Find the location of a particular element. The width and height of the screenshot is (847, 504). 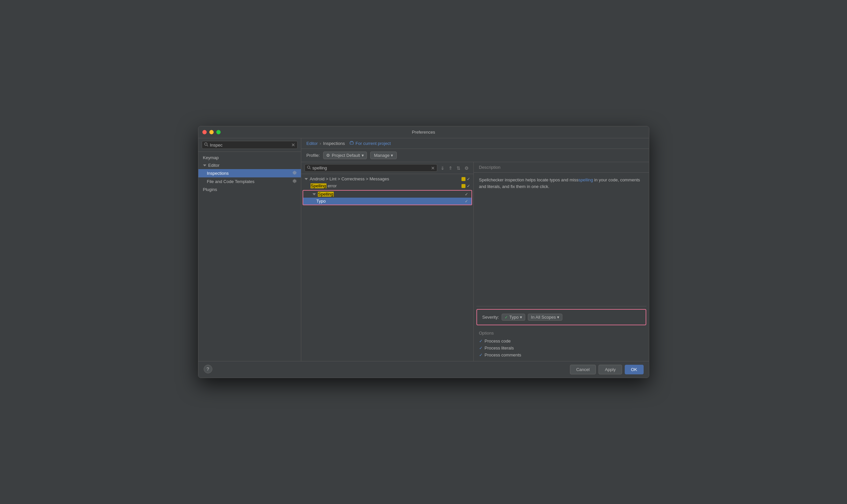

titlebar: Preferences is located at coordinates (424, 132).